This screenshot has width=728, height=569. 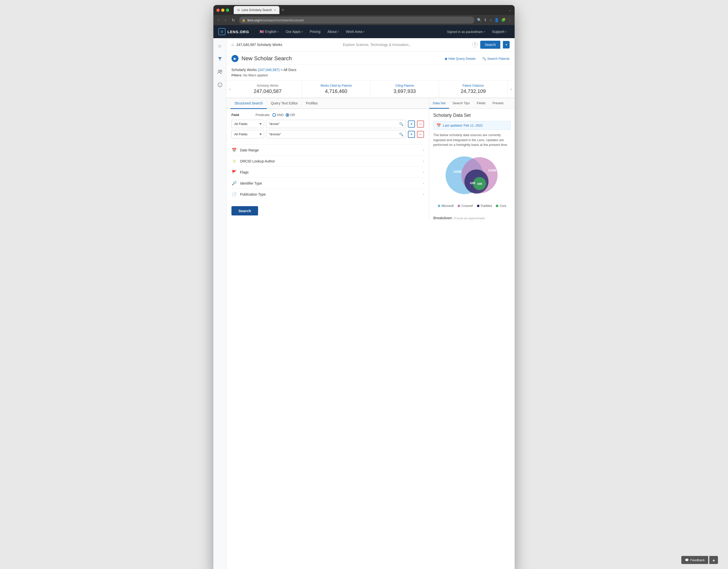 What do you see at coordinates (328, 150) in the screenshot?
I see `filter-date-range: 📅 Date Range ›` at bounding box center [328, 150].